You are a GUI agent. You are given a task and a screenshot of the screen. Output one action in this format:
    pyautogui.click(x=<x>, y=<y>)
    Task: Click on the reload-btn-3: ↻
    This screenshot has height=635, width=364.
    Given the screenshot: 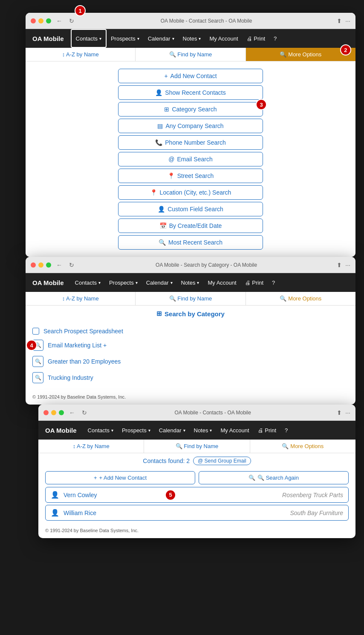 What is the action you would take?
    pyautogui.click(x=84, y=413)
    